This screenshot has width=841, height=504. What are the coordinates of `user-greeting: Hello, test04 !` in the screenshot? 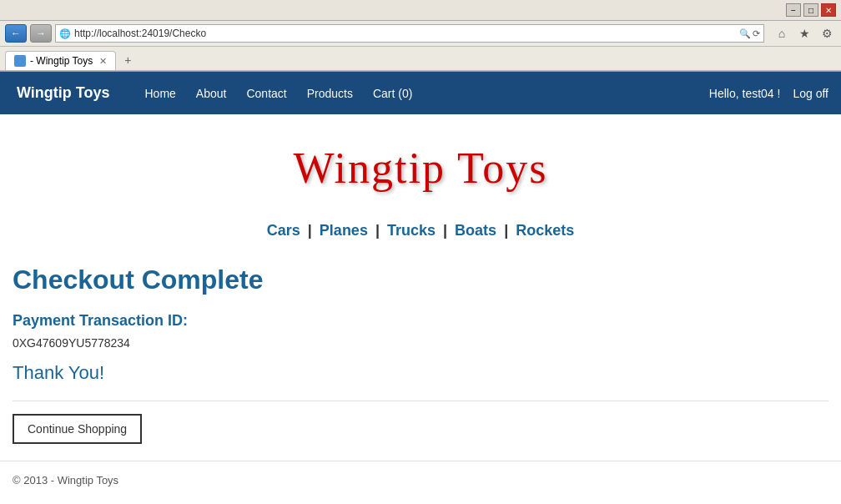 It's located at (745, 93).